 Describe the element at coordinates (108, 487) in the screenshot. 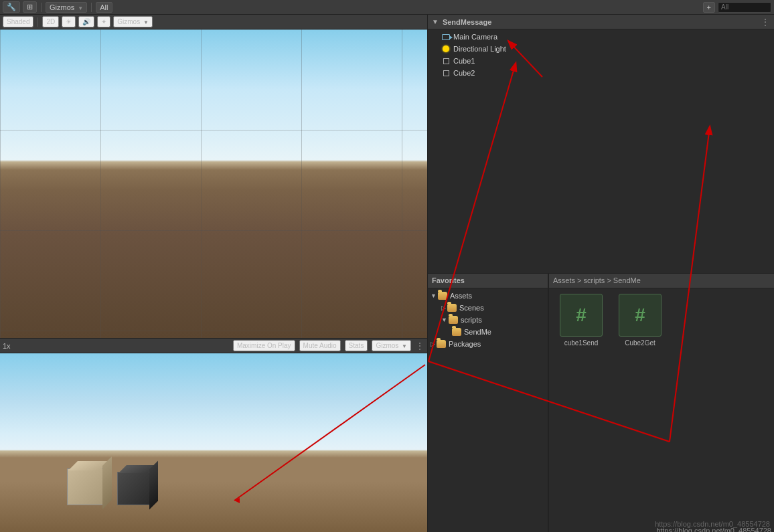

I see `cubes-container` at that location.